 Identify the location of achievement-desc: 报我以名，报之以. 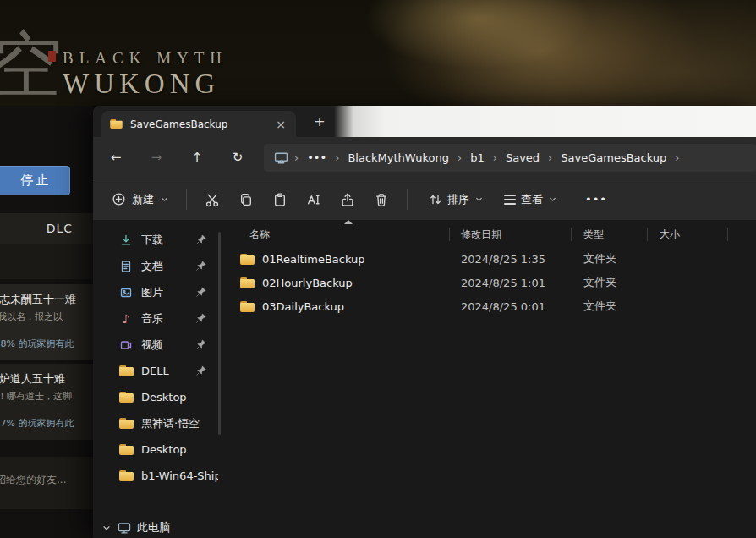
(47, 316).